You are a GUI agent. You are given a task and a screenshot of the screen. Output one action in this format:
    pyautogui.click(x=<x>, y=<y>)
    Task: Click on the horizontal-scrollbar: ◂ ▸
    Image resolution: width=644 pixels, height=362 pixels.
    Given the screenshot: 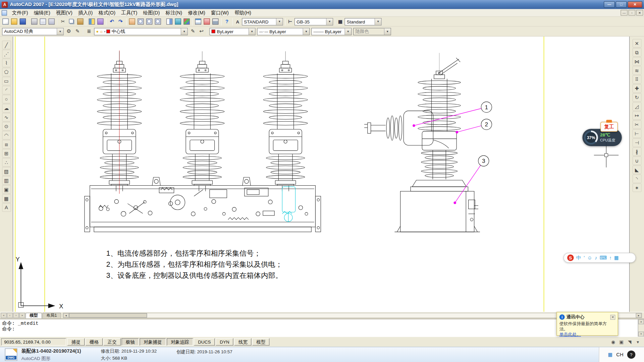 What is the action you would take?
    pyautogui.click(x=352, y=315)
    